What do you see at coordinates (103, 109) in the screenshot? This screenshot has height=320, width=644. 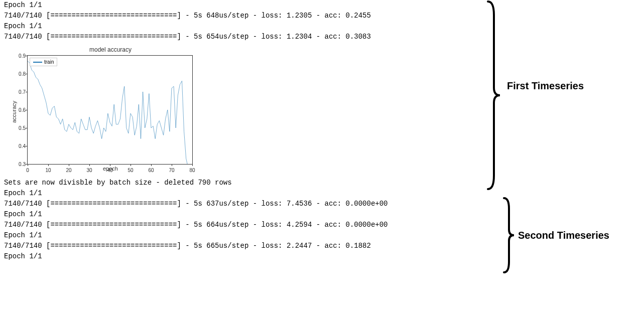 I see `accuracy-chart: model accuracy accuracy 0.9 0.8 0.7 0.6 …` at bounding box center [103, 109].